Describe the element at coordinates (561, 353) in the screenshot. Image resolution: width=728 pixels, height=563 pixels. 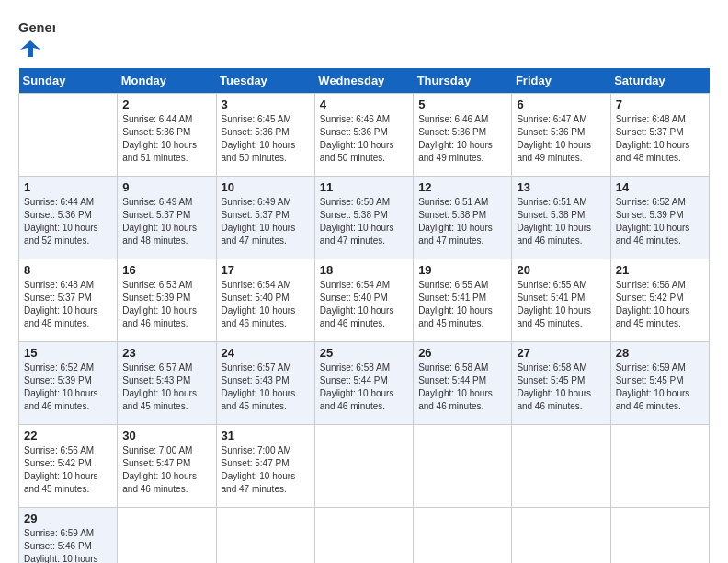
I see `day-number: 27` at that location.